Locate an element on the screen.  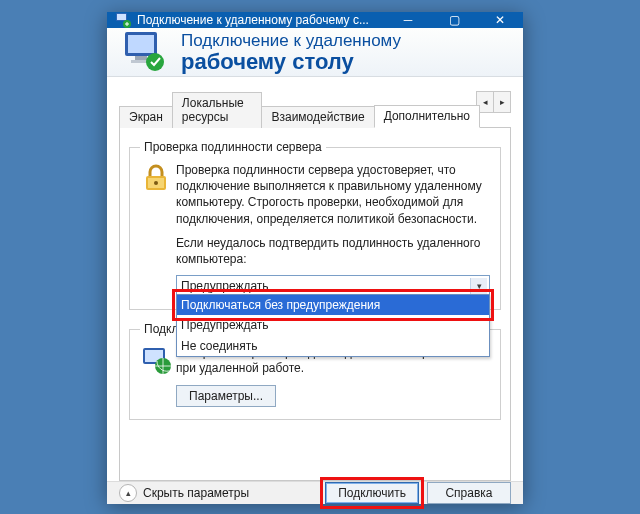
server-auth-prompt: Если неудалось подтвердить подлинность у… is located at coordinates (333, 251).